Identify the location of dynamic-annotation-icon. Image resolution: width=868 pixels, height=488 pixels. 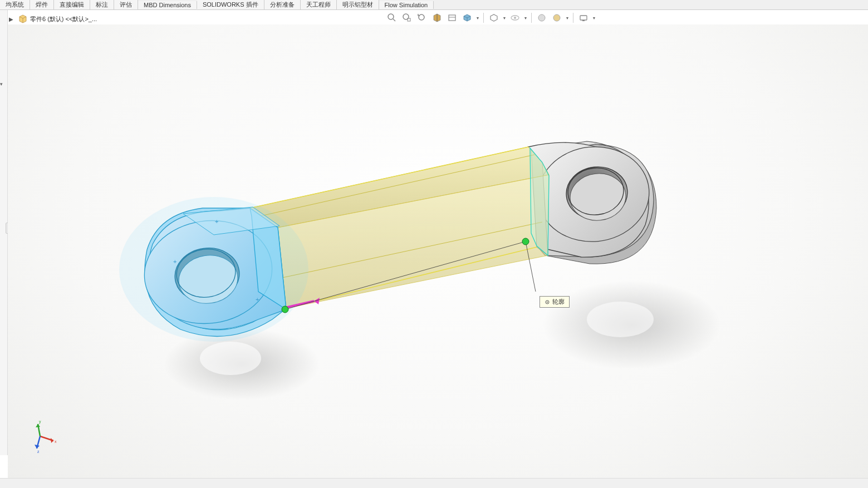
(452, 18).